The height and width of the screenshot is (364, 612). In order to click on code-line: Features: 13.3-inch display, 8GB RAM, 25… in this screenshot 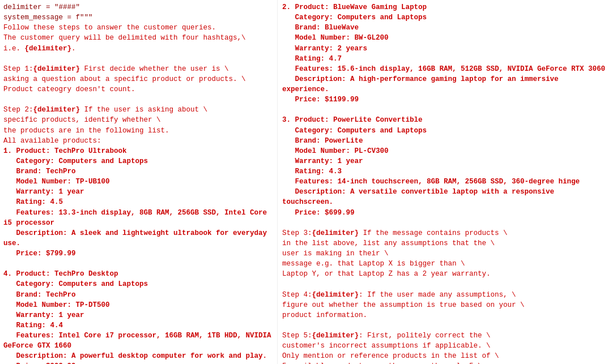, I will do `click(138, 218)`.